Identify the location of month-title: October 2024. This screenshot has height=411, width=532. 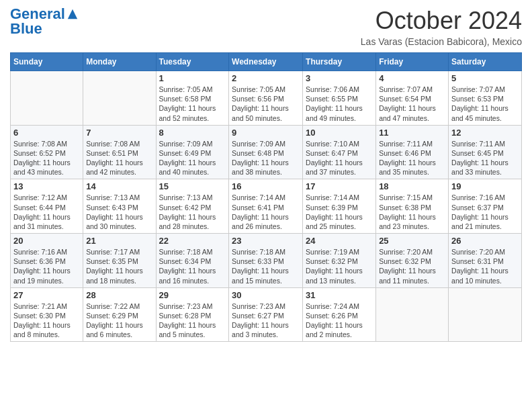
(441, 21).